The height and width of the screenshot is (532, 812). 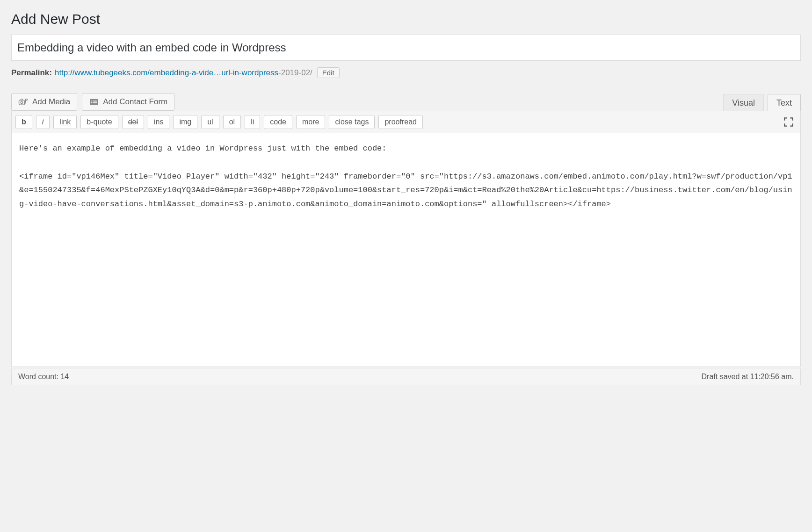 I want to click on qt-link-button: link, so click(x=65, y=122).